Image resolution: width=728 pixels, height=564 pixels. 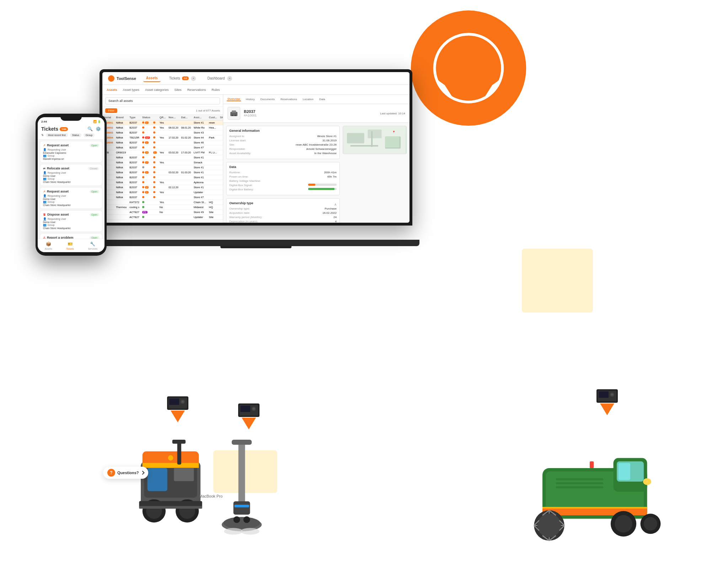 What do you see at coordinates (163, 183) in the screenshot?
I see `table-row: NilfiskB2037 YesApleona` at bounding box center [163, 183].